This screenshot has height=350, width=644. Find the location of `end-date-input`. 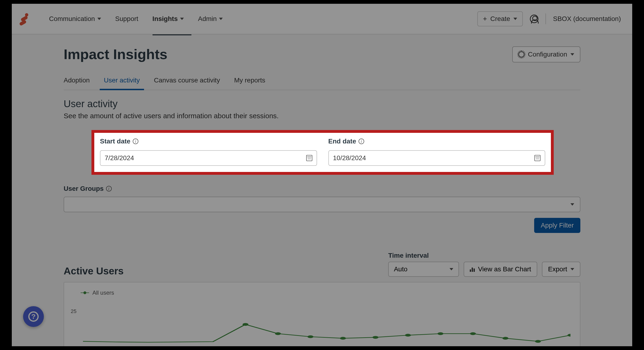

end-date-input is located at coordinates (437, 158).